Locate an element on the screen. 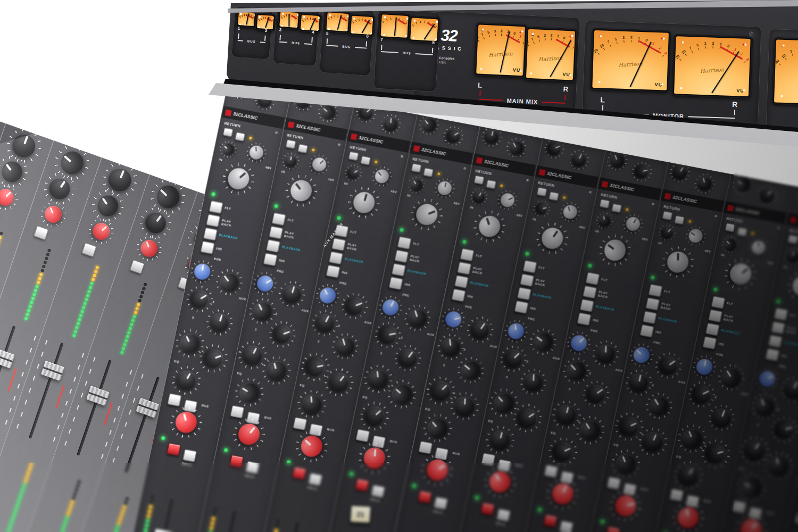 The width and height of the screenshot is (798, 532). bus-meter-panel: BUS 7 8 is located at coordinates (408, 51).